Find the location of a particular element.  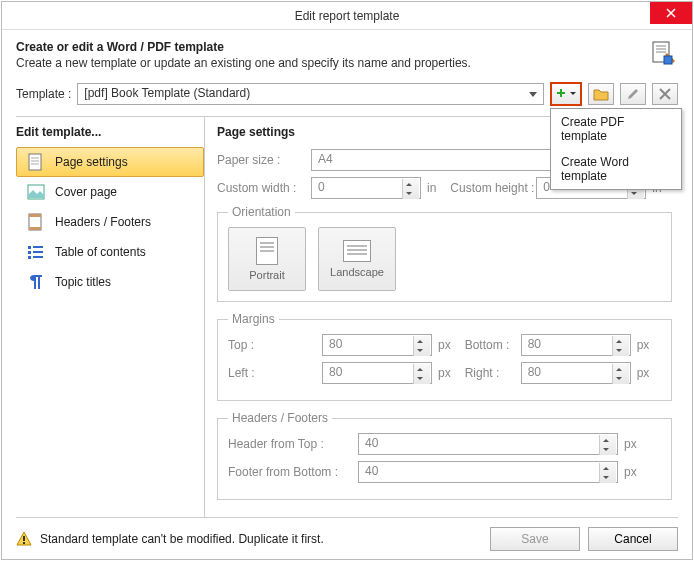

orientation-group: Orientation Portrait Landscape is located at coordinates (444, 254).